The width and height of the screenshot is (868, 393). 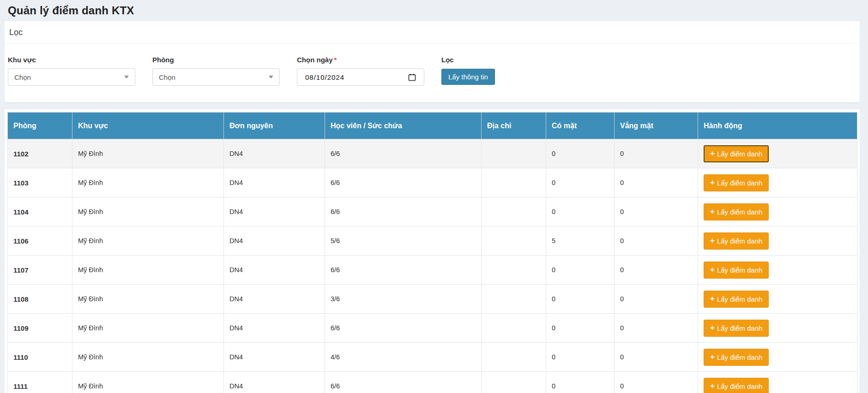 What do you see at coordinates (434, 9) in the screenshot?
I see `page-title: Quản lý điểm danh KTX` at bounding box center [434, 9].